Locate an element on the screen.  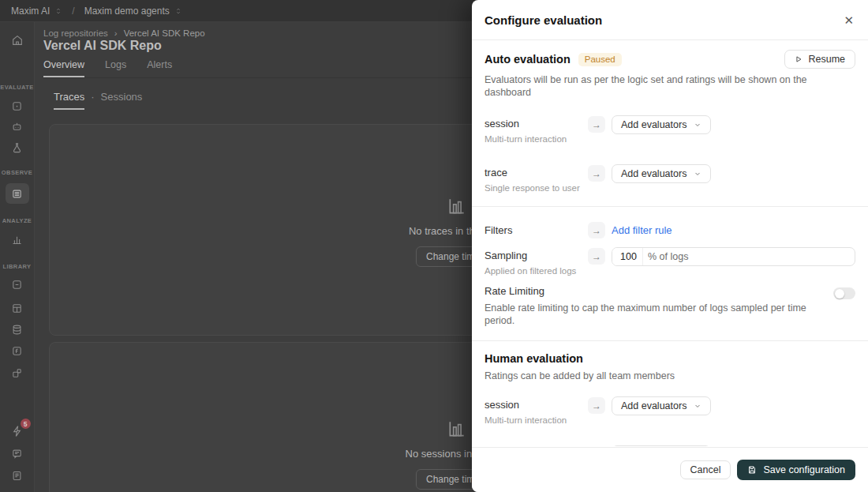
sampling-sublabel: Applied on filtered logs is located at coordinates (537, 271).